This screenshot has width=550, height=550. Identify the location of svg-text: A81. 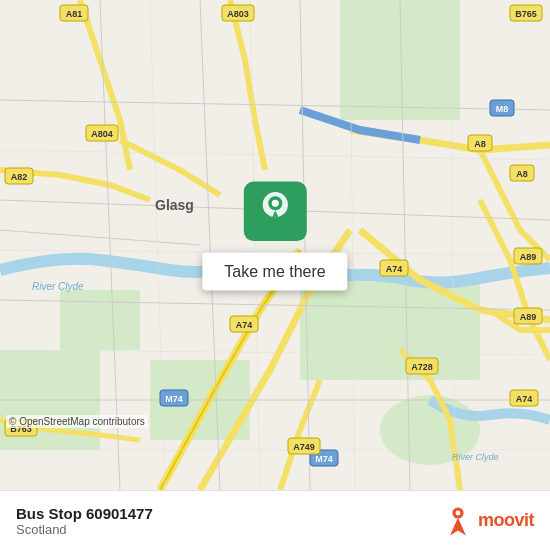
(74, 14).